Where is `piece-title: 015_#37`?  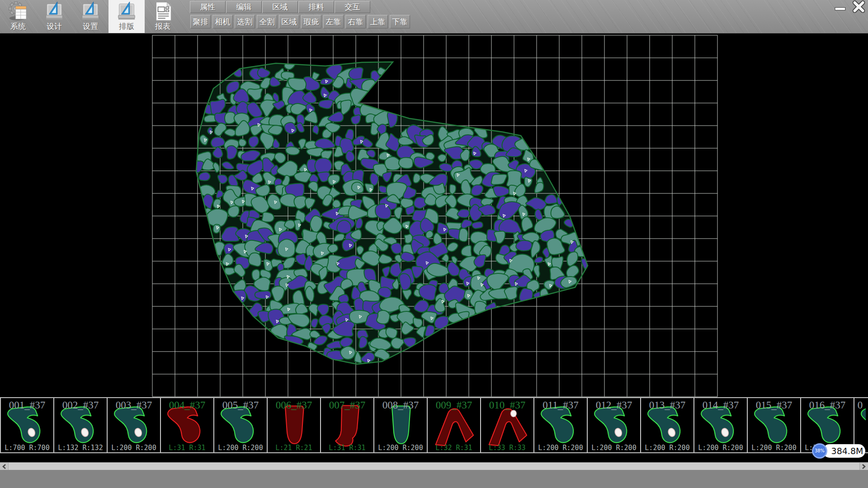
piece-title: 015_#37 is located at coordinates (774, 405).